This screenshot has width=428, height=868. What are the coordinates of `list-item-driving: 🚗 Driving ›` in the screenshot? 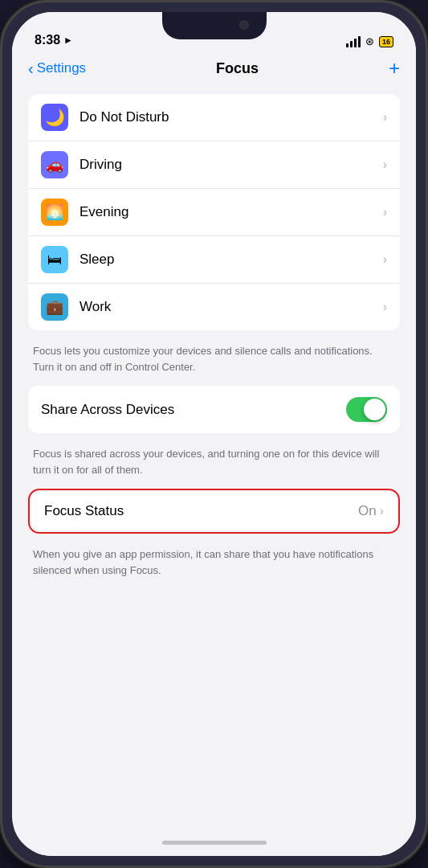 It's located at (214, 166).